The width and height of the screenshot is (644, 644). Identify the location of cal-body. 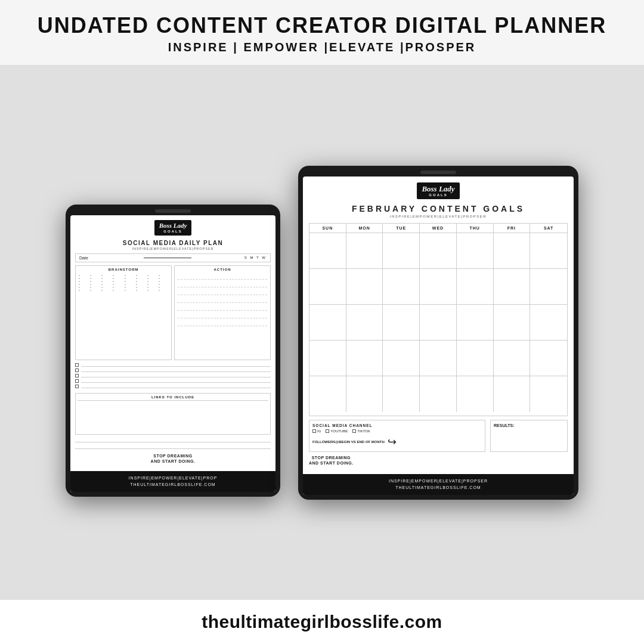
(438, 323).